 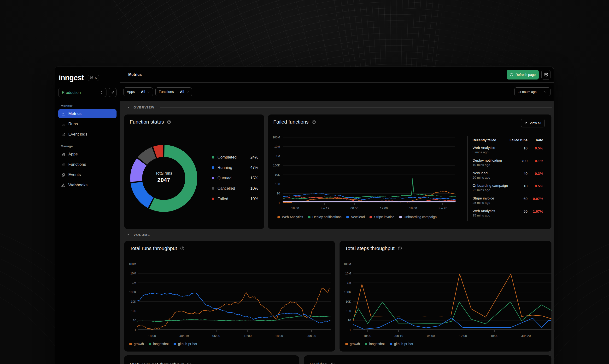 I want to click on volume-section-header: VOLUME, so click(x=338, y=235).